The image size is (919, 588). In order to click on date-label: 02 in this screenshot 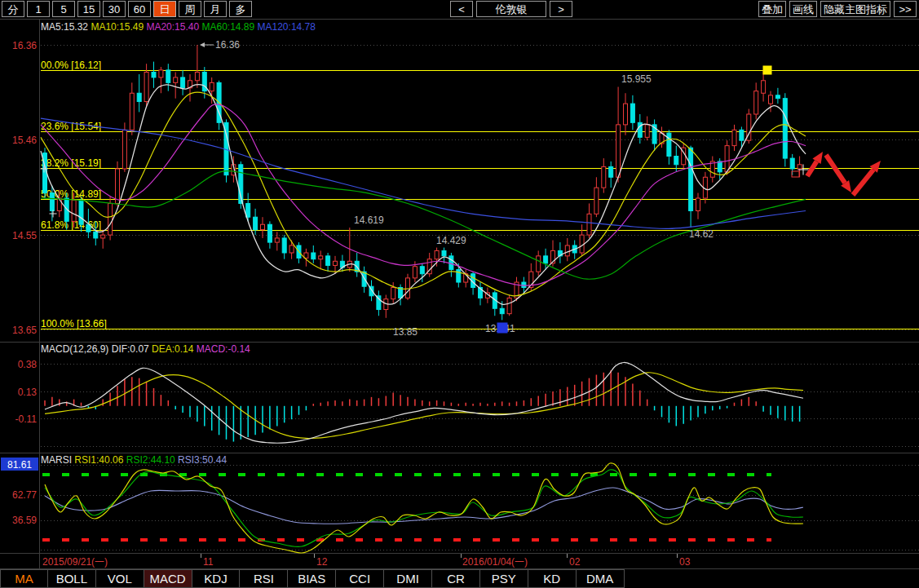, I will do `click(575, 562)`.